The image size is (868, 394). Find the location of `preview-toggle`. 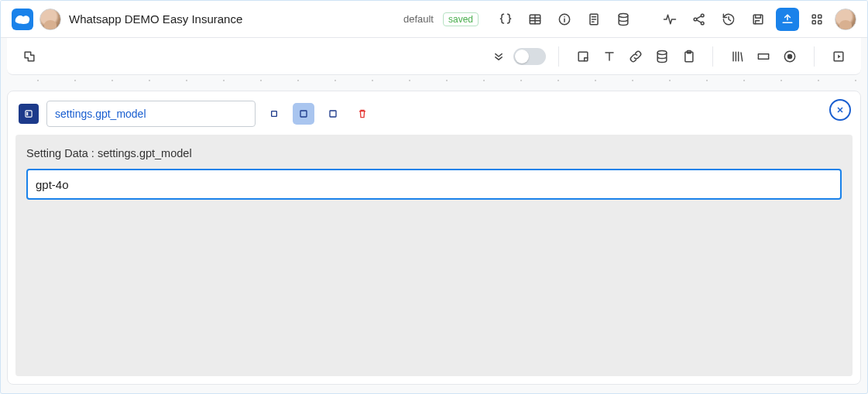

preview-toggle is located at coordinates (530, 57).